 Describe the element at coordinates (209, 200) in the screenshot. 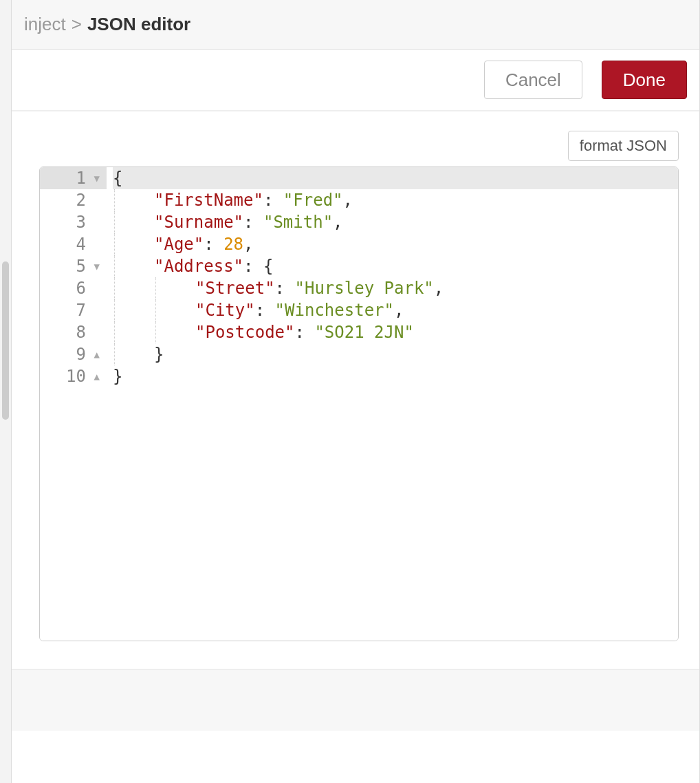

I see `token-key: "FirstName"` at that location.